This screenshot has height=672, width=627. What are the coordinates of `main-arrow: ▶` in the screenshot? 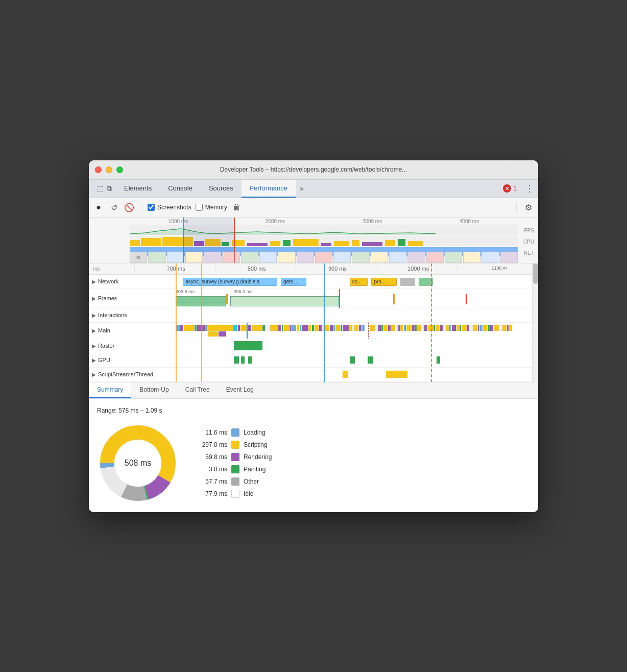 It's located at (94, 331).